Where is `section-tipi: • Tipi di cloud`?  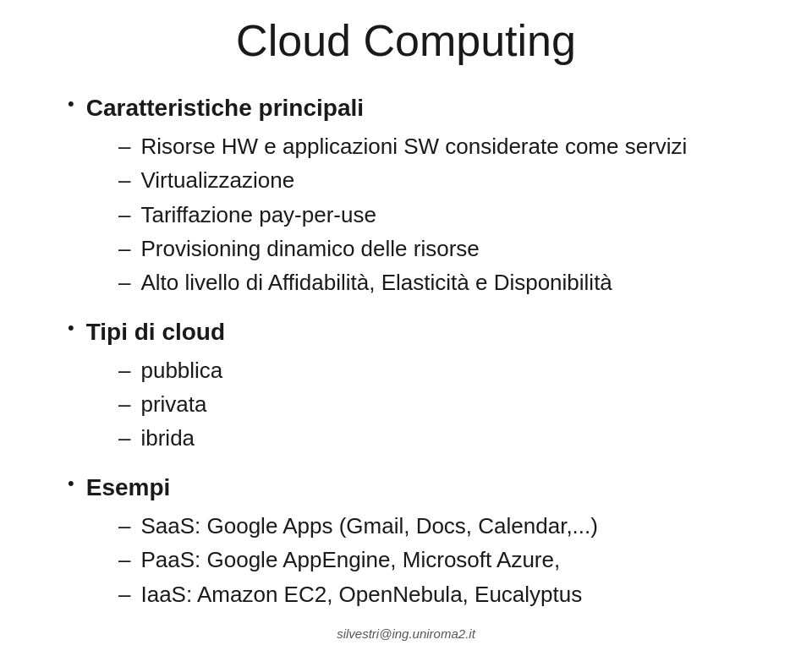
section-tipi: • Tipi di cloud is located at coordinates (423, 331).